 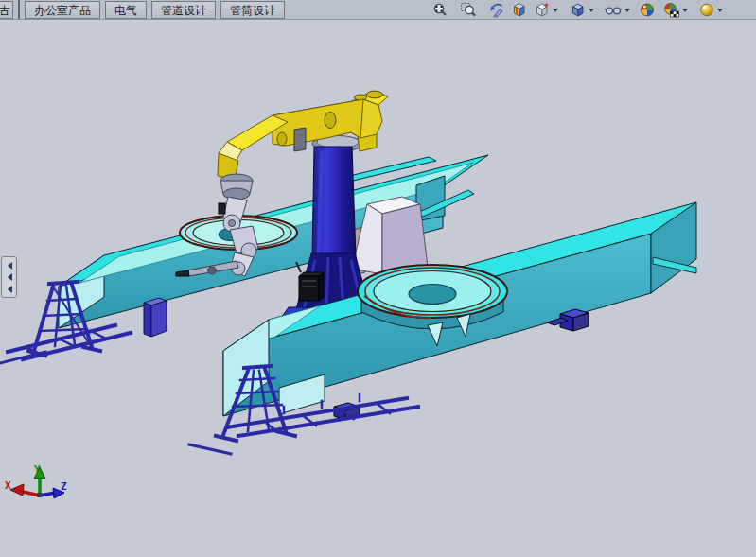 I want to click on heads-up-view-toolbar, so click(x=593, y=9).